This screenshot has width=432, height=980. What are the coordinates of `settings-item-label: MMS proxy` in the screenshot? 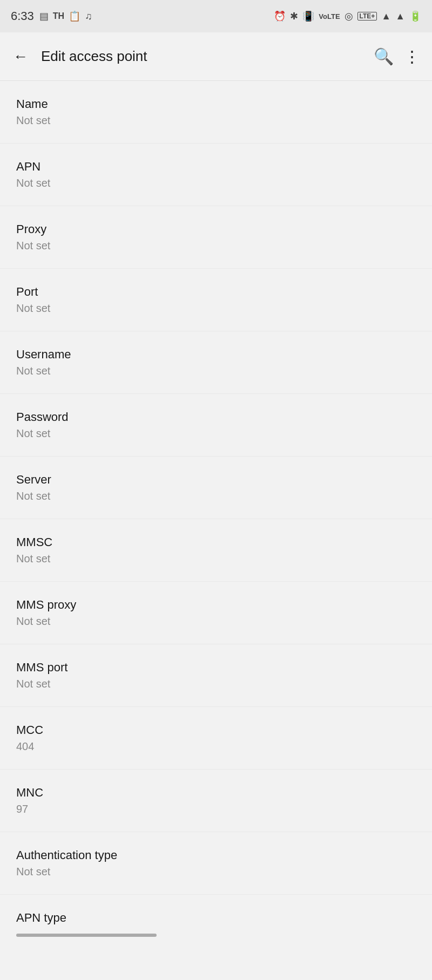 It's located at (216, 605).